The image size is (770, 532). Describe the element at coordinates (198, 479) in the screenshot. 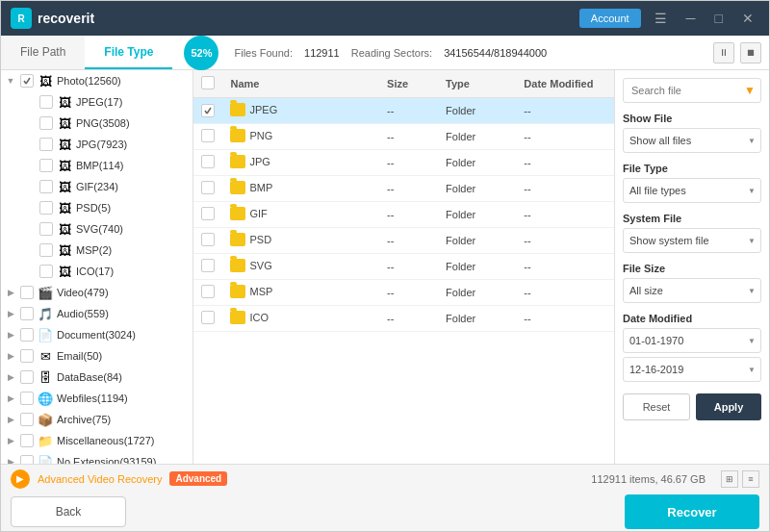

I see `advanced-badge: Advanced` at that location.